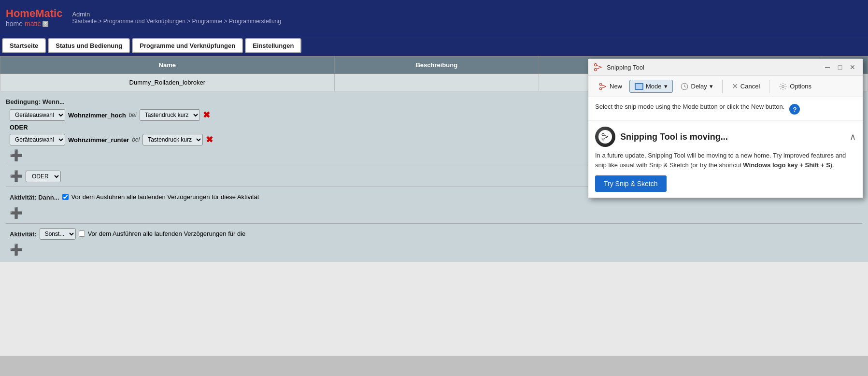 The height and width of the screenshot is (376, 868). I want to click on device-2: Wohnzimmer_runter, so click(99, 140).